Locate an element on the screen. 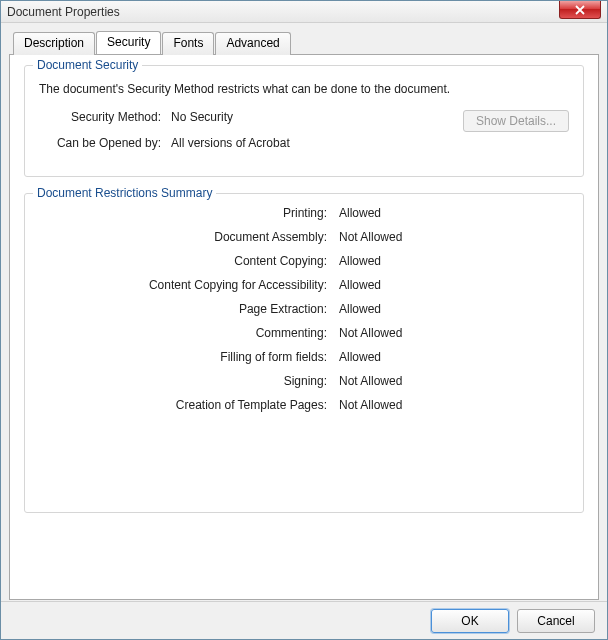 Image resolution: width=608 pixels, height=640 pixels. tab-description: Description is located at coordinates (54, 44).